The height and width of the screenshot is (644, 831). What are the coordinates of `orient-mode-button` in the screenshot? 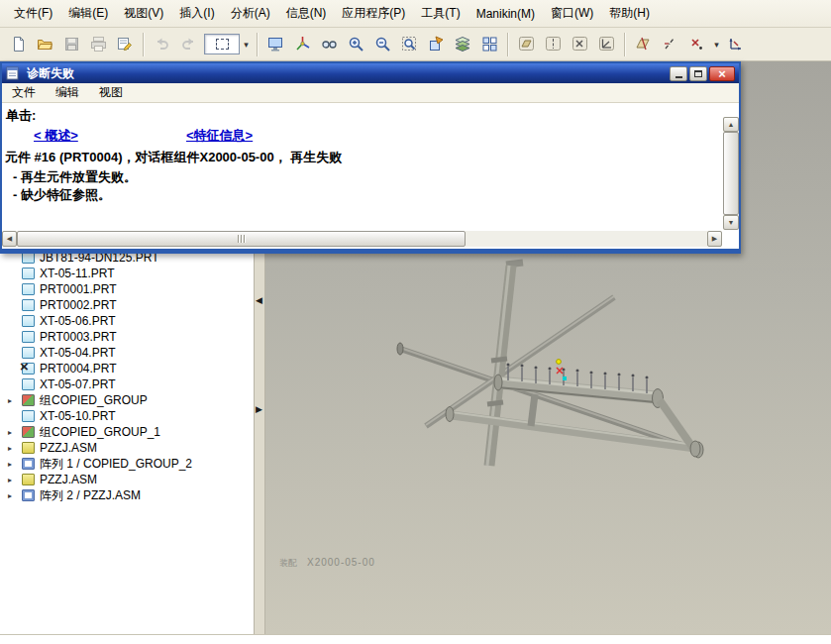 It's located at (329, 44).